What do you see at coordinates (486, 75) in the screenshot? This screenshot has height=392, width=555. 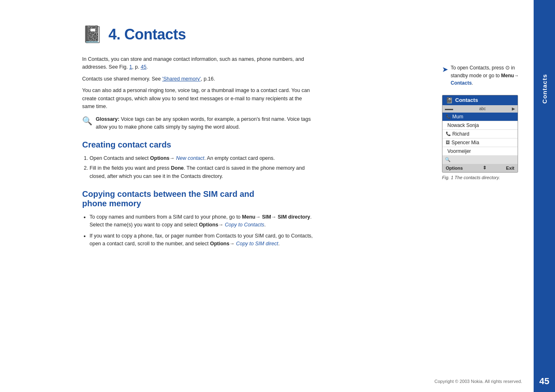 I see `info-text: To open Contacts, press ⊙ in standby mod…` at bounding box center [486, 75].